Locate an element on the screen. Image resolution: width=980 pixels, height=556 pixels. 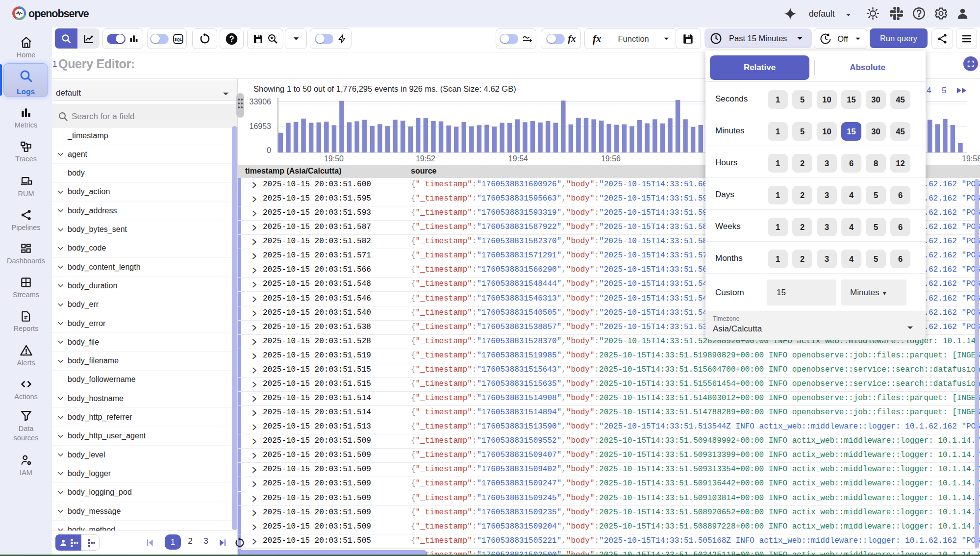
svg-text: 0 is located at coordinates (269, 150).